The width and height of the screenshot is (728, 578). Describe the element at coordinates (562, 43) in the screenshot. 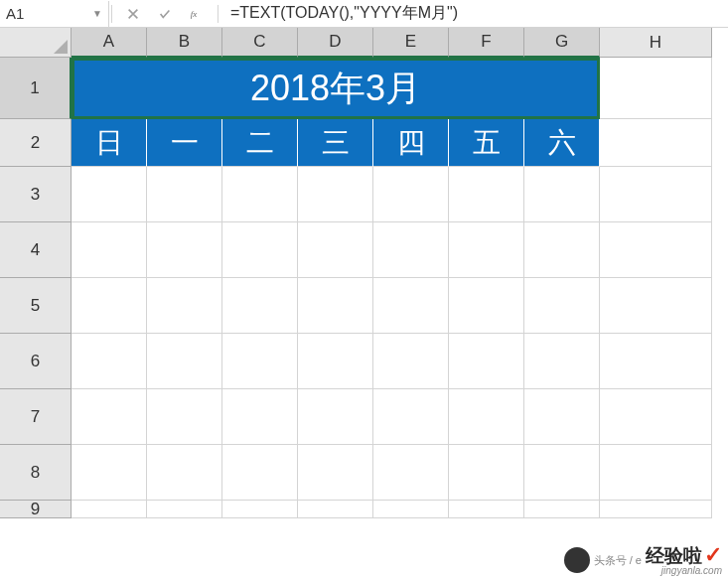

I see `column-header: G` at that location.